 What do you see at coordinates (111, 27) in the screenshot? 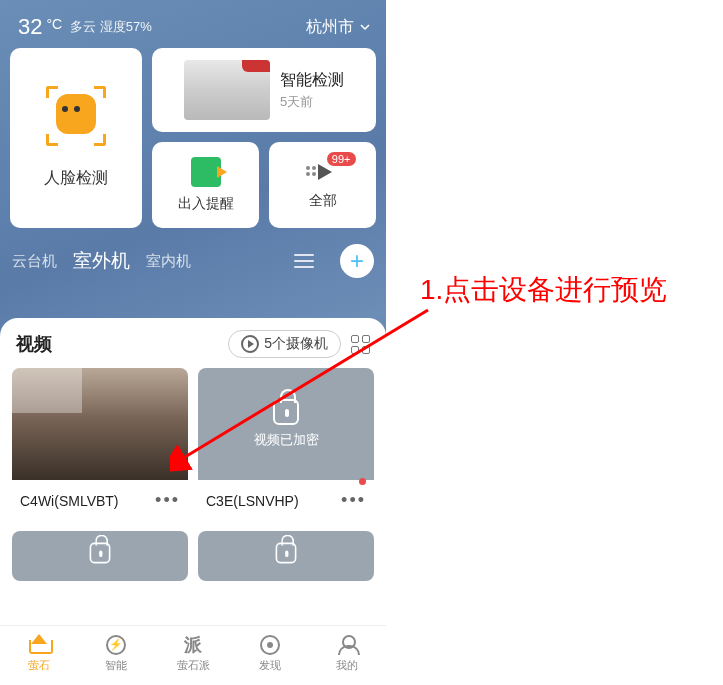
I see `weather-text: 多云 湿度57%` at bounding box center [111, 27].